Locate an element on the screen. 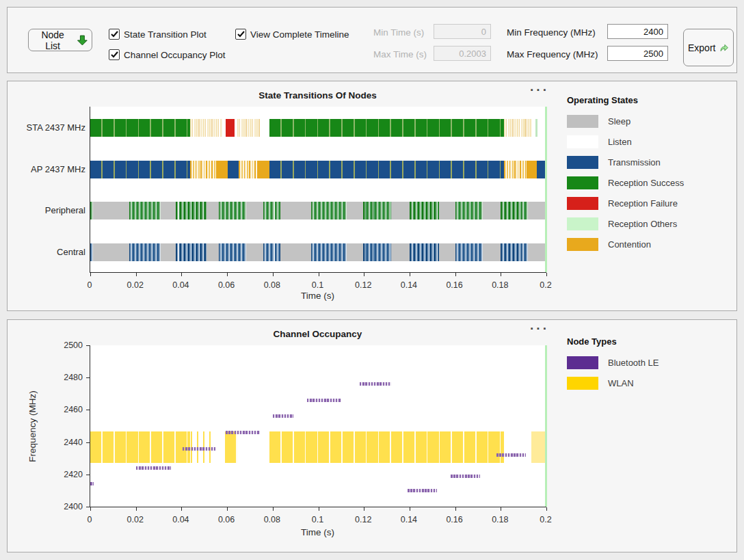 The height and width of the screenshot is (560, 744). node-list-label: Node List is located at coordinates (53, 40).